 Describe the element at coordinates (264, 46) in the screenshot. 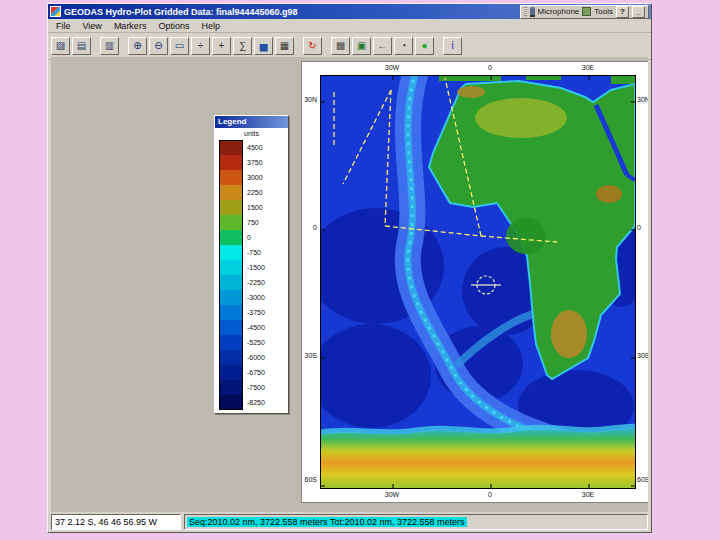

I see `profile-button: ▅` at that location.